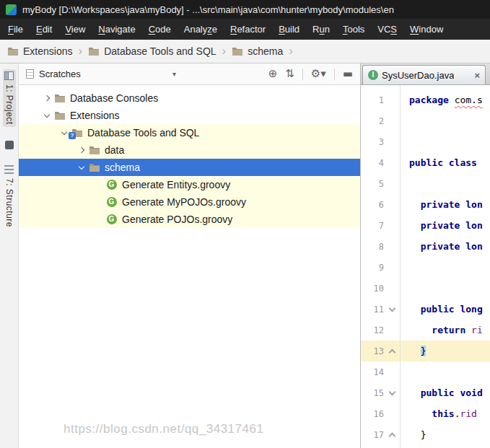 This screenshot has height=448, width=490. I want to click on code-line-1: 1package com.s, so click(426, 100).